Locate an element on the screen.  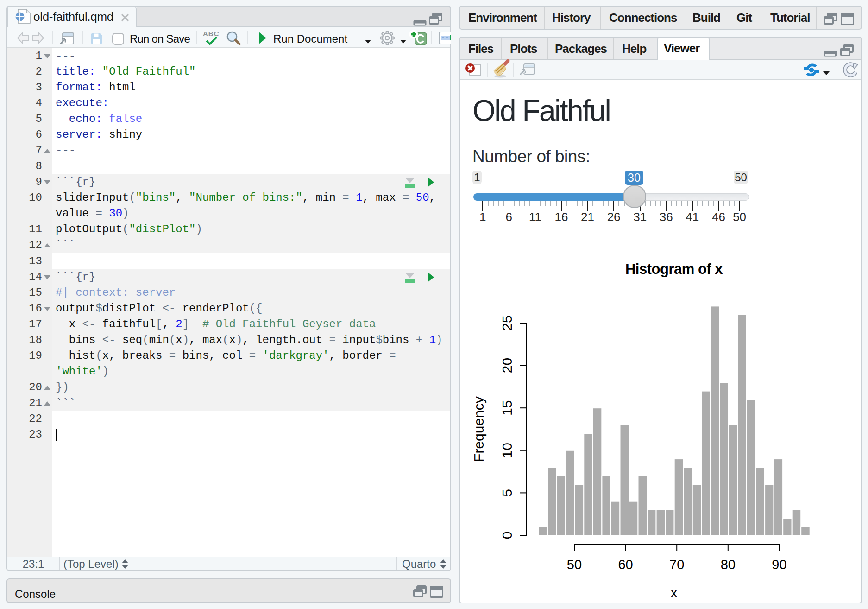
svg-text: x is located at coordinates (674, 593).